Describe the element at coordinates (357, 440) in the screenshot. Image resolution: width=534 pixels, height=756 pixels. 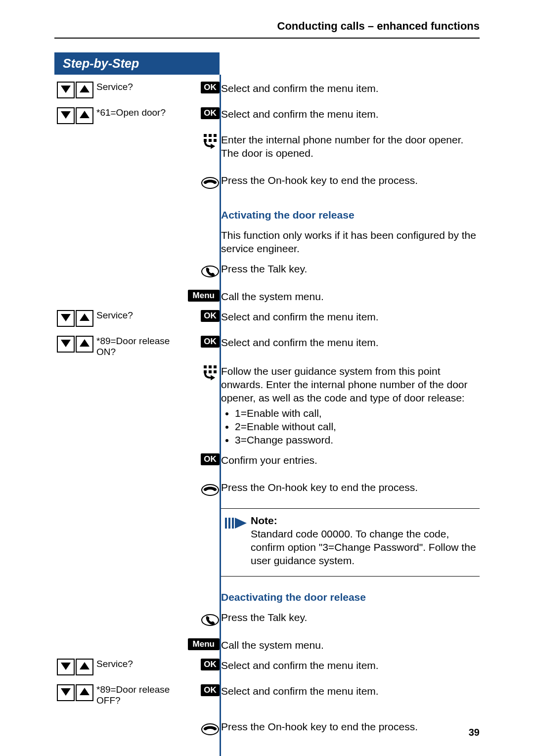
I see `option-item: 3=Change password.` at that location.